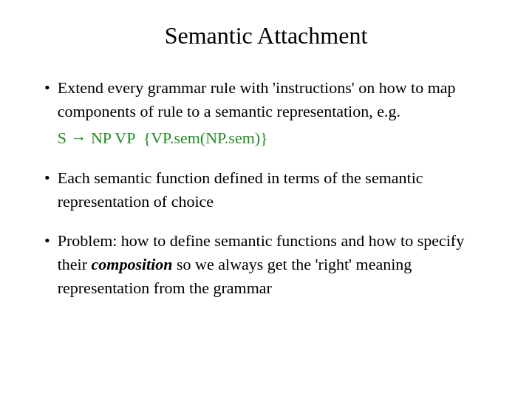  What do you see at coordinates (273, 138) in the screenshot?
I see `grammar-rule: S → NP VP {VP.sem(NP.sem)}` at bounding box center [273, 138].